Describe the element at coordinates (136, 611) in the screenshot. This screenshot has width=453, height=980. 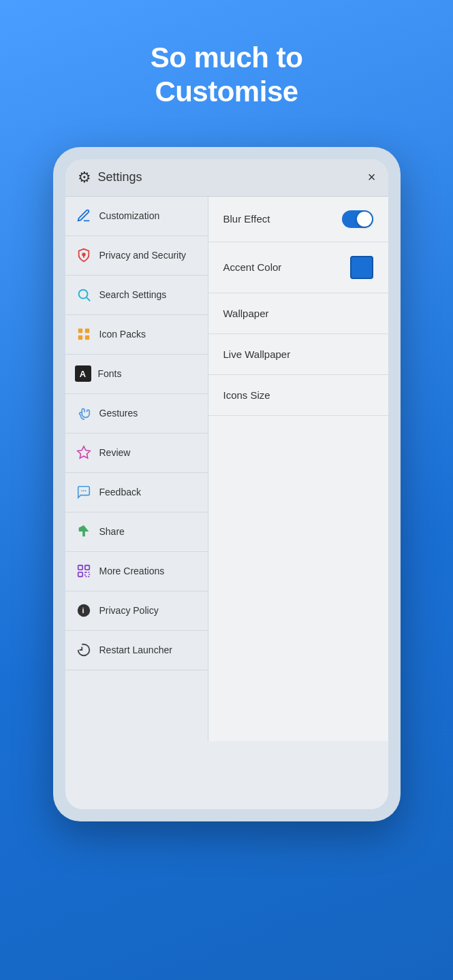
I see `sidebar-item-privacy-policy: i Privacy Policy` at that location.